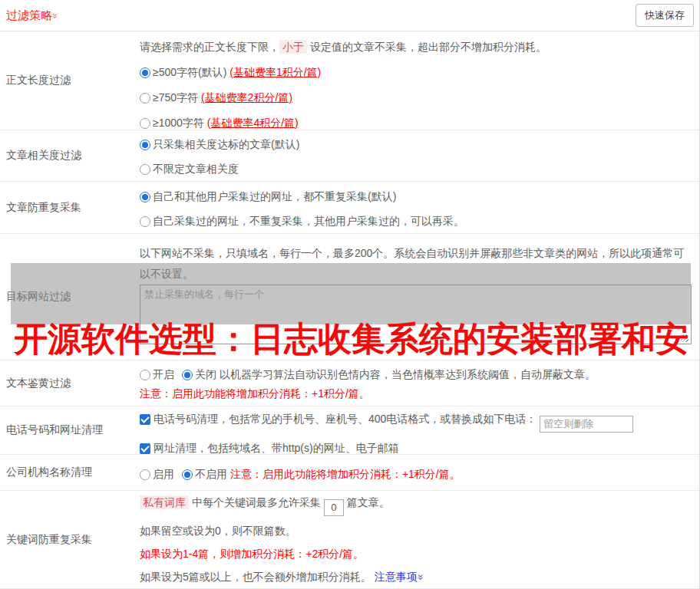  Describe the element at coordinates (275, 72) in the screenshot. I see `fee-note: (基础费率1积分/篇)` at that location.